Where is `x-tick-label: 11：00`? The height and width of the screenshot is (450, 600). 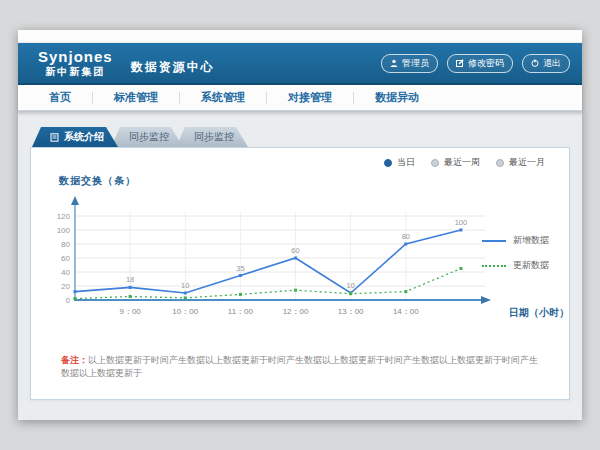 x-tick-label: 11：00 is located at coordinates (241, 312).